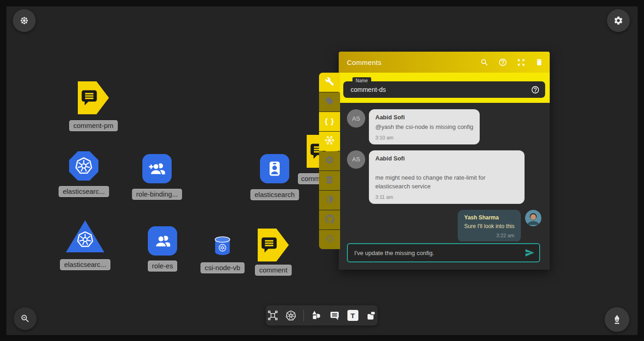 This screenshot has width=644, height=341. I want to click on node-settings-button, so click(330, 161).